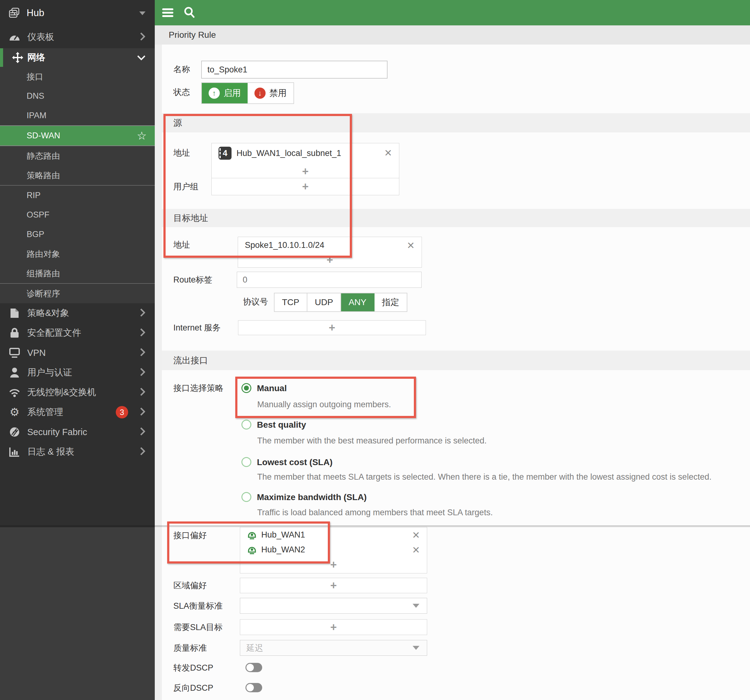 The image size is (750, 700). What do you see at coordinates (334, 565) in the screenshot?
I see `add-interface-button: +` at bounding box center [334, 565].